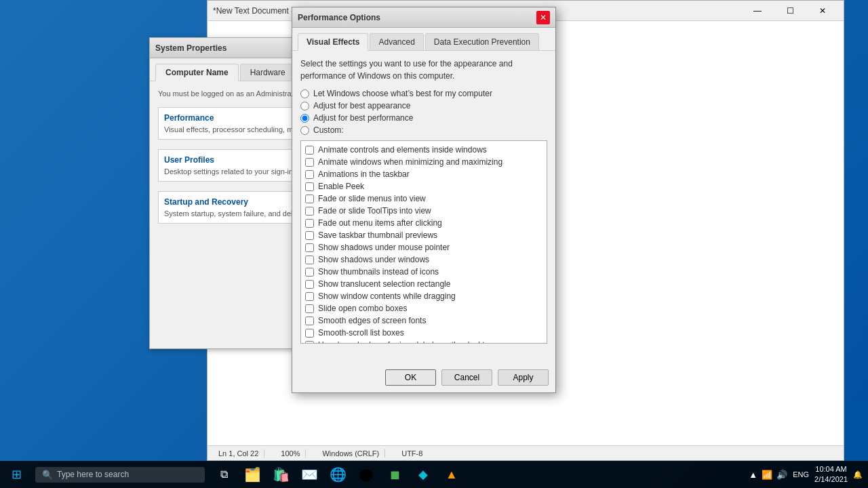 This screenshot has height=488, width=868. Describe the element at coordinates (424, 112) in the screenshot. I see `perf-radio-group: Let Windows choose what’s best for my co…` at that location.